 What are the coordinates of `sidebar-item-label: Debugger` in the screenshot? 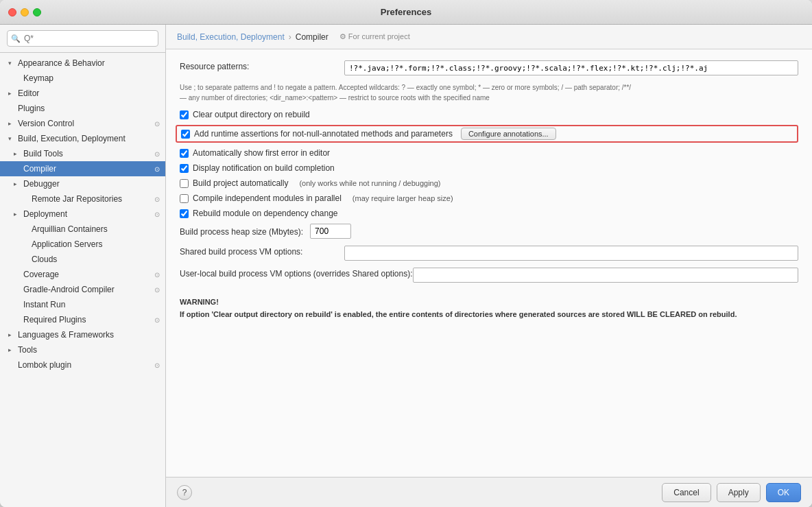 It's located at (92, 184).